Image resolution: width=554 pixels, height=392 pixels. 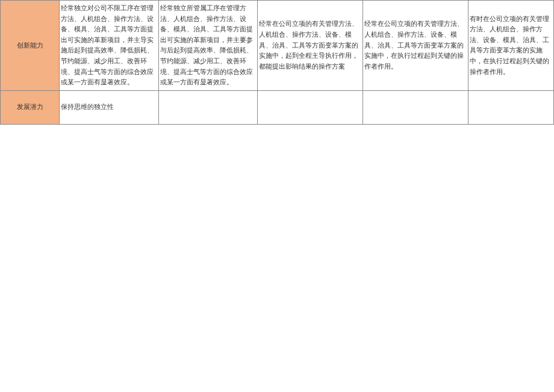 What do you see at coordinates (208, 46) in the screenshot?
I see `table-cell: 经常独立所管属工序在管理方法、人机组合、操作方法、设备、模具、治具、工具等方面提…` at bounding box center [208, 46].